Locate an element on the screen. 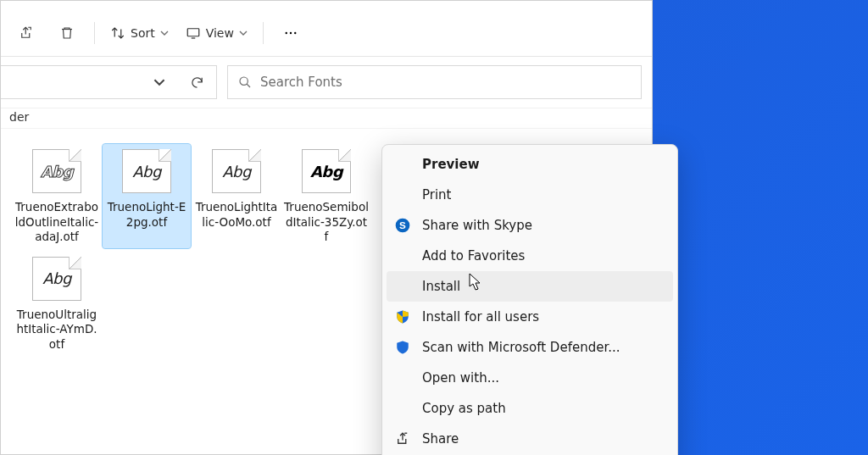 This screenshot has width=868, height=455. context-menu-label: Share is located at coordinates (543, 439).